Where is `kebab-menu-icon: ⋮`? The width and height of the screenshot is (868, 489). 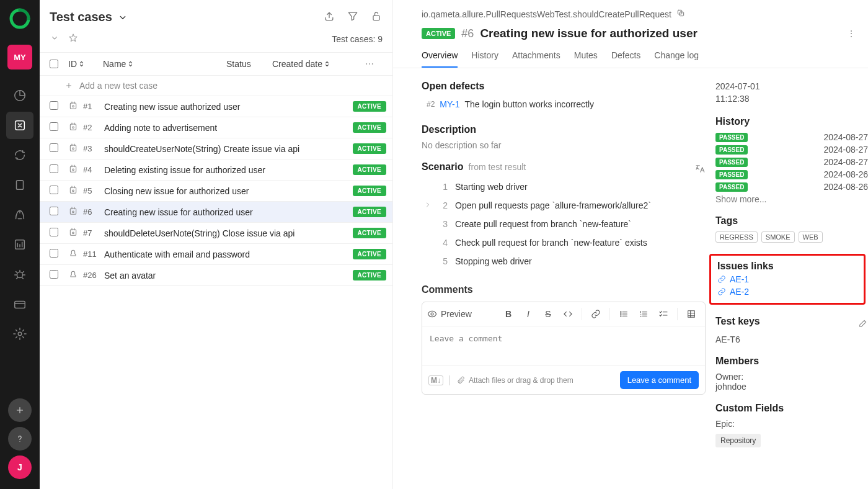 kebab-menu-icon: ⋮ is located at coordinates (851, 34).